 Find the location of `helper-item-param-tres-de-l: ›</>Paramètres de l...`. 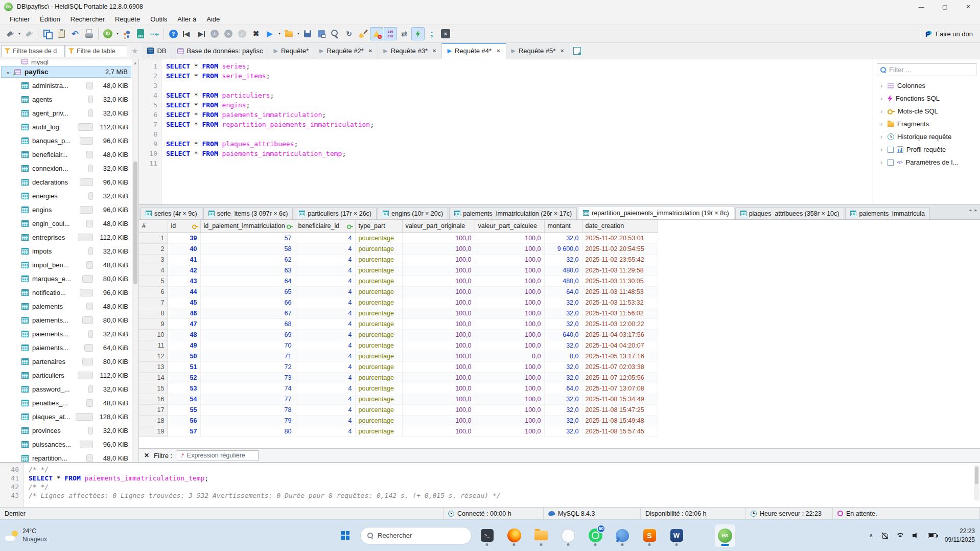

helper-item-param-tres-de-l: ›</>Paramètres de l... is located at coordinates (927, 163).